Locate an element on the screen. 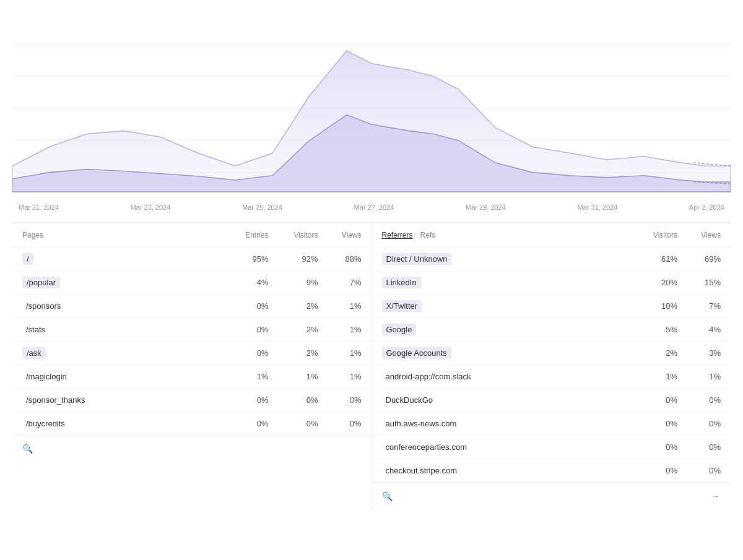 Image resolution: width=743 pixels, height=560 pixels. referrers-nav-arrow: → is located at coordinates (716, 496).